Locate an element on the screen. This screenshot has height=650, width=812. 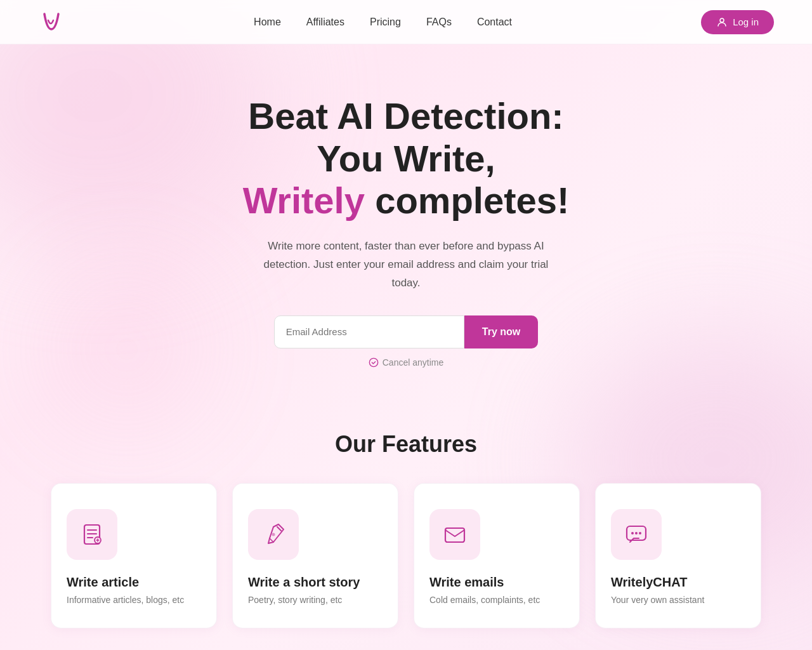
feature-name-article: Write article is located at coordinates (103, 583).